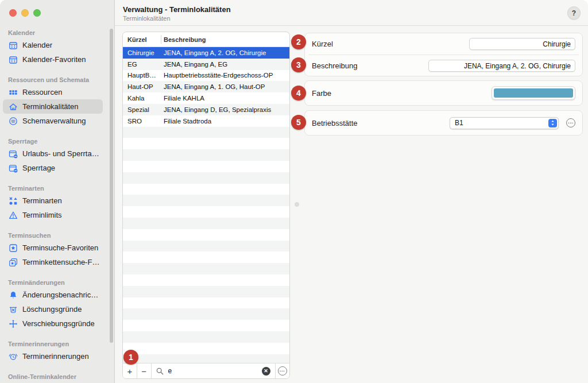 This screenshot has width=588, height=383. I want to click on sidebar-item-ressourcen: Ressourcen, so click(53, 92).